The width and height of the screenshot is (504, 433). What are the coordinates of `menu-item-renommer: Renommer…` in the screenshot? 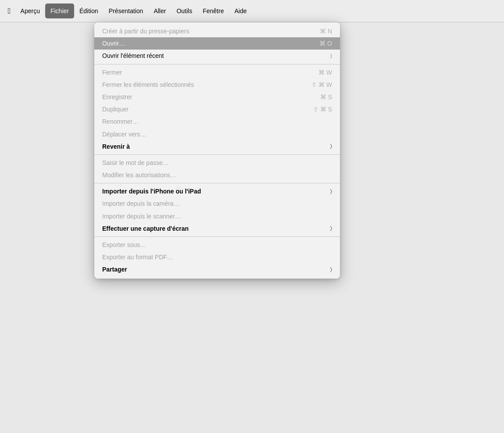 It's located at (217, 122).